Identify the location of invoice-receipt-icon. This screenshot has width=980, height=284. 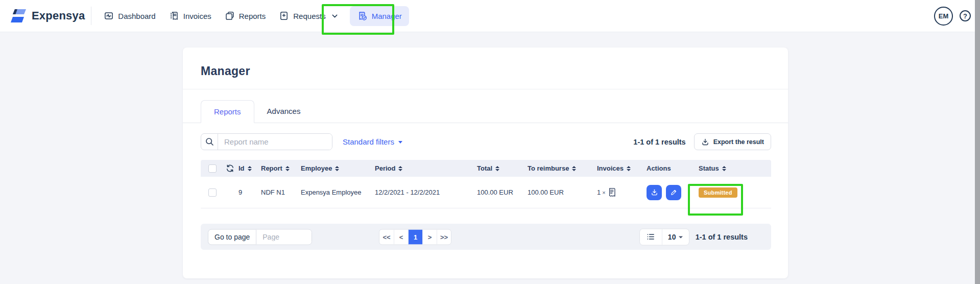
(612, 192).